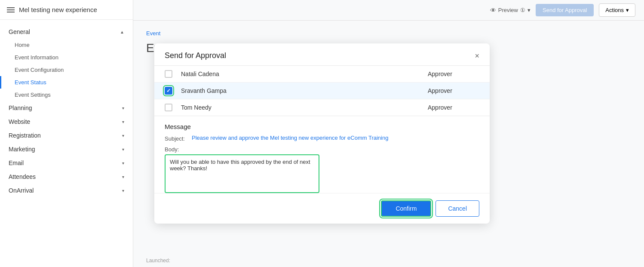  I want to click on chevron-up-icon: ▲, so click(122, 32).